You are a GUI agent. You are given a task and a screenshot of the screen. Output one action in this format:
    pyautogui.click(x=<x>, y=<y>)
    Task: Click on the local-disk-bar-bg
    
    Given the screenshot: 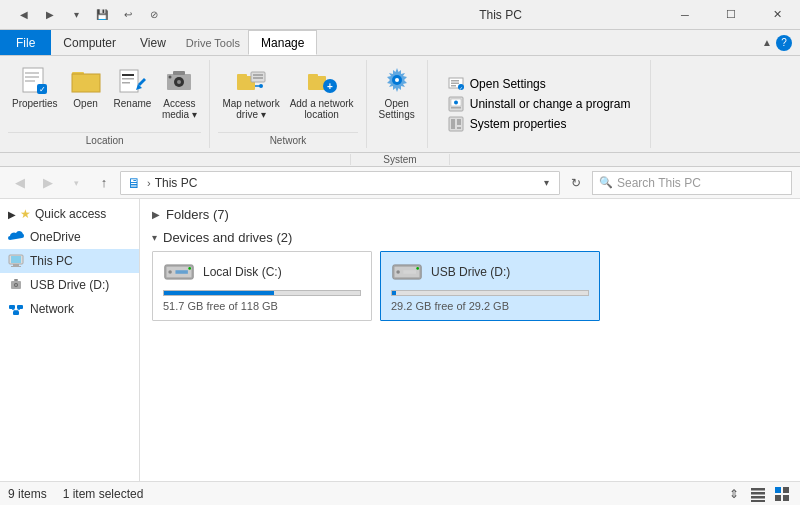 What is the action you would take?
    pyautogui.click(x=262, y=293)
    